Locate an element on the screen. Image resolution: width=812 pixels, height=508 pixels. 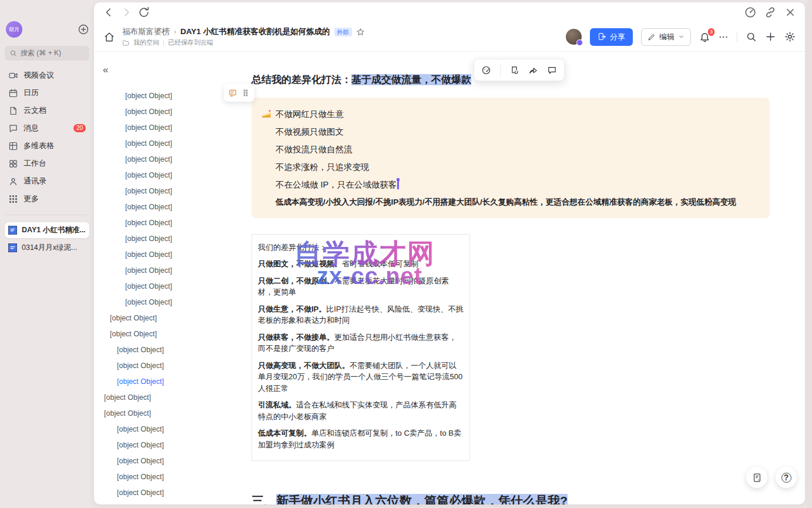
sidebar-nav-item: 云文档 is located at coordinates (47, 111).